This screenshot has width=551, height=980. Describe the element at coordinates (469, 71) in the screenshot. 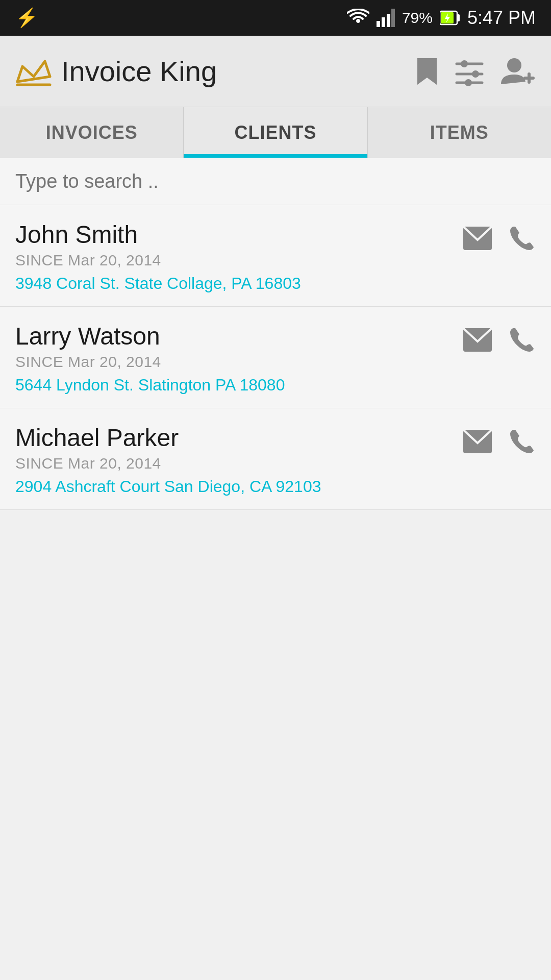

I see `filter-icon` at that location.